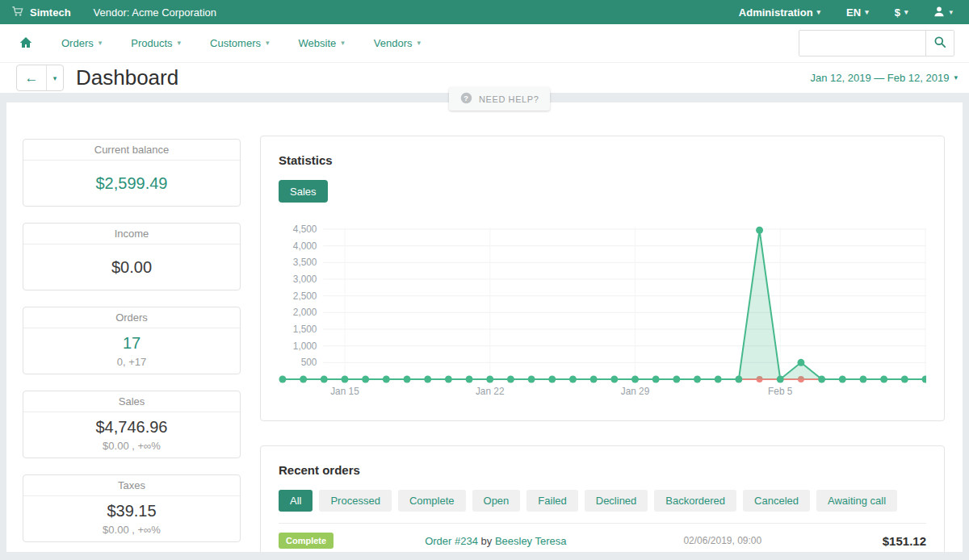 This screenshot has height=560, width=969. I want to click on stat-card-current-balance: Current balance $2,599.49, so click(132, 173).